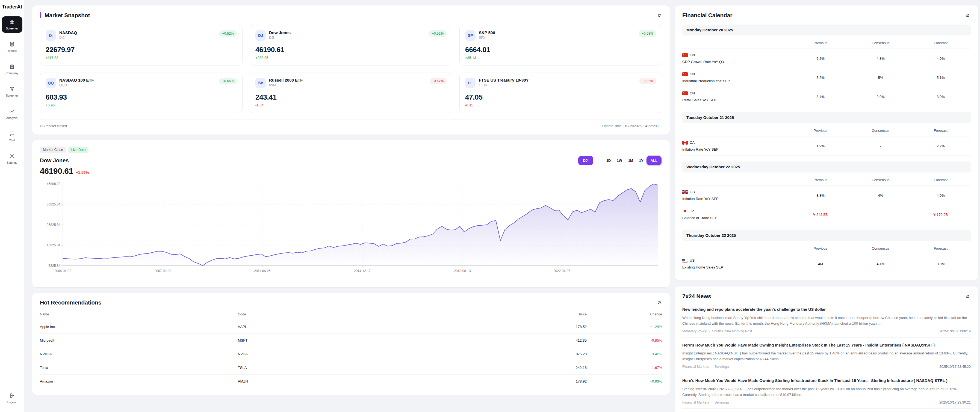 The image size is (980, 412). I want to click on symbol-badge: IX, so click(51, 36).